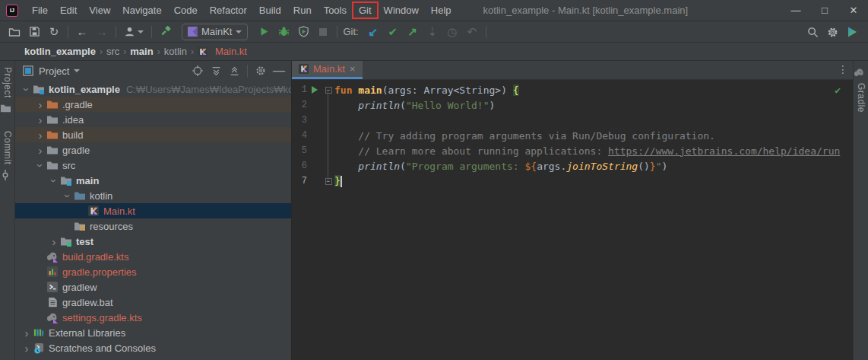  I want to click on profile-button, so click(134, 32).